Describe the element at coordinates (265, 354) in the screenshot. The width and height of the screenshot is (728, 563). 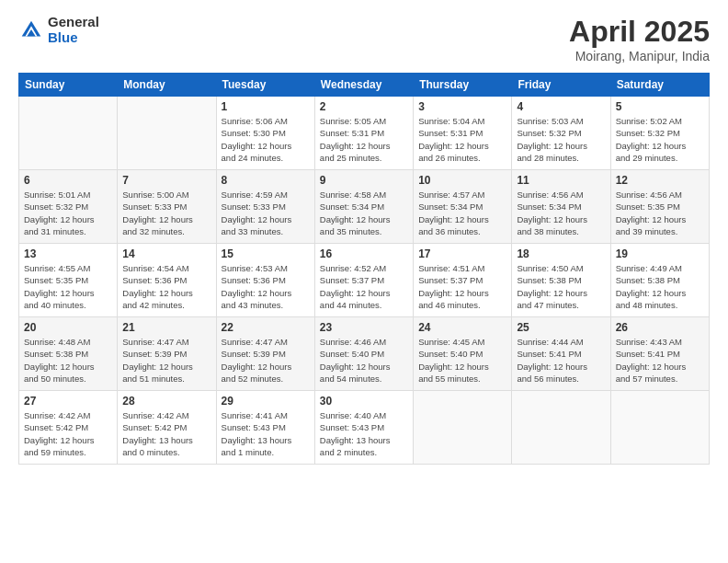
I see `calendar-cell: 22Sunrise: 4:47 AM Sunset: 5:39 PM Dayli…` at that location.